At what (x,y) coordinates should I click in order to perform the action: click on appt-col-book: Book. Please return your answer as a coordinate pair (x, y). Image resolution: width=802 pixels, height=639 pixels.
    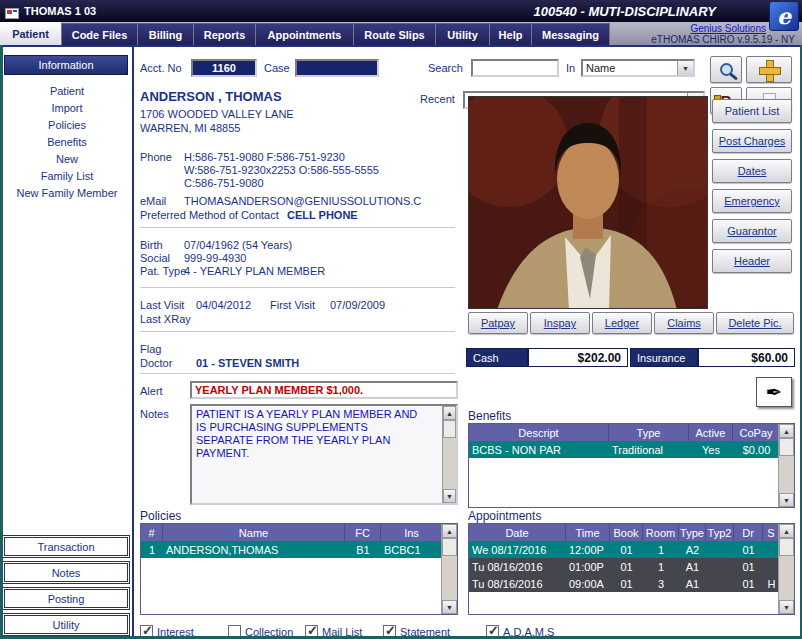
    Looking at the image, I should click on (626, 532).